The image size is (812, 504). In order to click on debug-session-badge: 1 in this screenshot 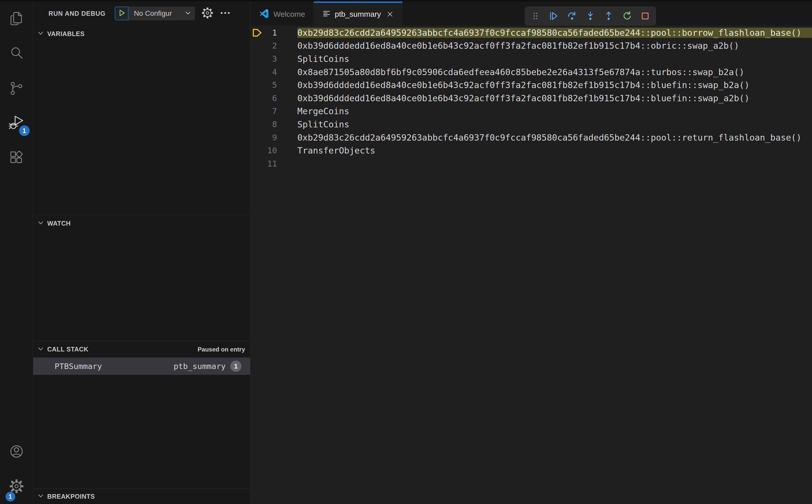, I will do `click(24, 131)`.